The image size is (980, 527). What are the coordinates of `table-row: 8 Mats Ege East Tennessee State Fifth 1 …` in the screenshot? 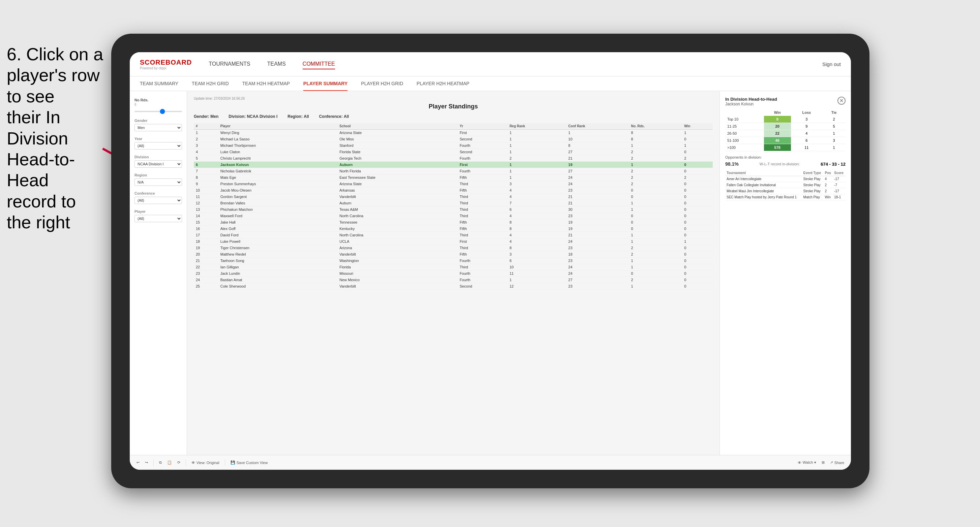 It's located at (453, 178).